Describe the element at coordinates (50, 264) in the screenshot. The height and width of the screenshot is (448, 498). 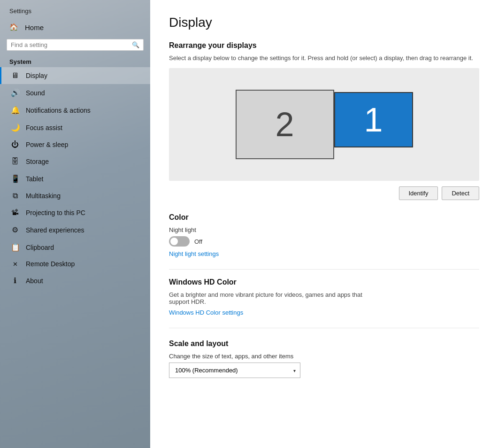
I see `sidebar-item-label-remote: Remote Desktop` at that location.